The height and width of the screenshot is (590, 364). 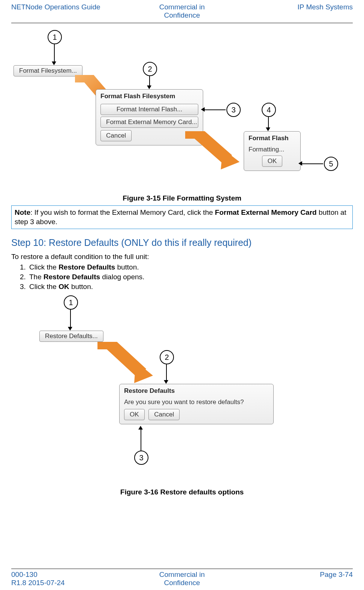 What do you see at coordinates (272, 151) in the screenshot?
I see `format-flash-dialog: Format Flash Formatting... OK` at bounding box center [272, 151].